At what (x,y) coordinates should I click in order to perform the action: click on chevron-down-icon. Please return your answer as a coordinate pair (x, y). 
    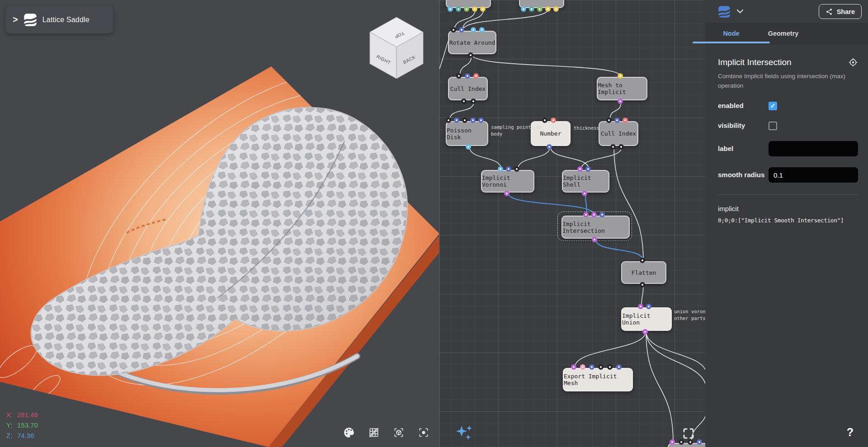
    Looking at the image, I should click on (740, 12).